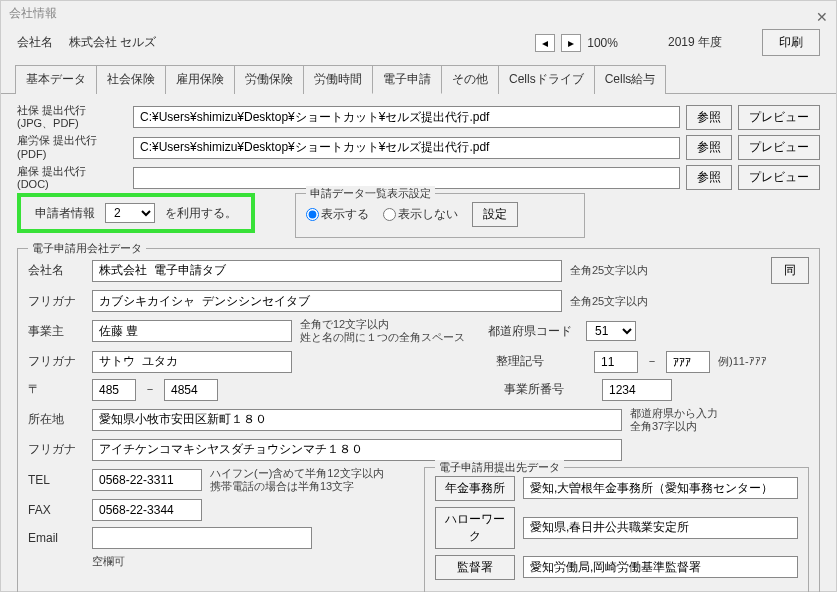 This screenshot has height=592, width=837. What do you see at coordinates (112, 42) in the screenshot?
I see `company-name: 株式会社 セルズ` at bounding box center [112, 42].